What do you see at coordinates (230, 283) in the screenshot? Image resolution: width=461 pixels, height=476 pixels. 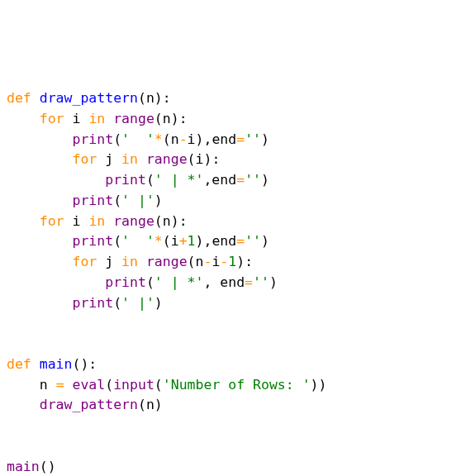 I see `code-line: print(' | *', end='')` at bounding box center [230, 283].